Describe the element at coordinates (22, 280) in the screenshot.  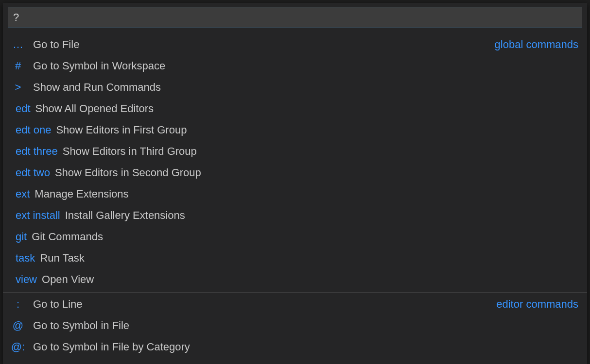
I see `item-prefix: view` at that location.